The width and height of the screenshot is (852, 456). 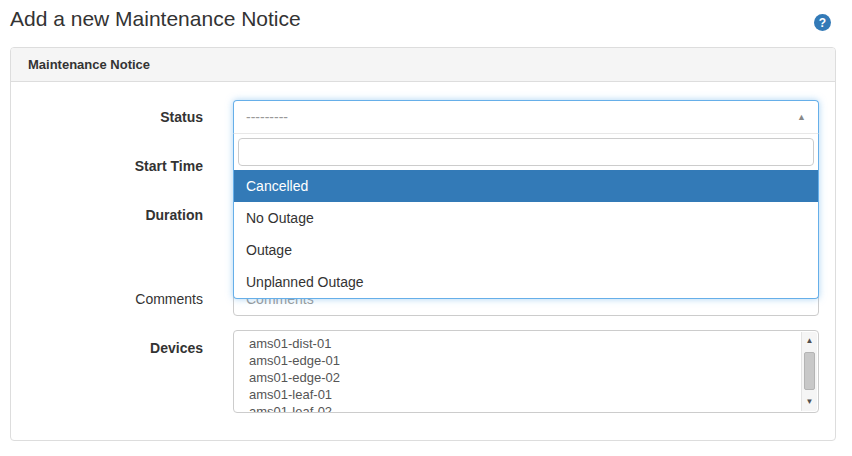 What do you see at coordinates (809, 372) in the screenshot?
I see `devices-scrollbar: ▲ ▼` at bounding box center [809, 372].